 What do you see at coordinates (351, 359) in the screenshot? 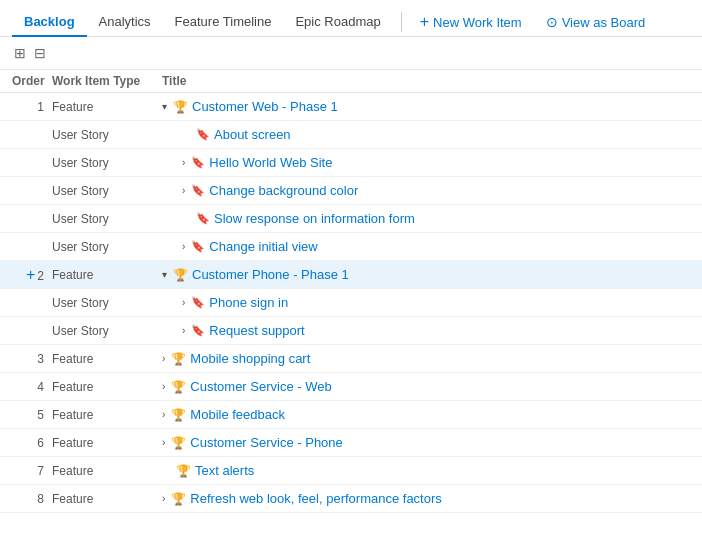
I see `table-row: 3Feature›🏆Mobile shopping cart` at bounding box center [351, 359].